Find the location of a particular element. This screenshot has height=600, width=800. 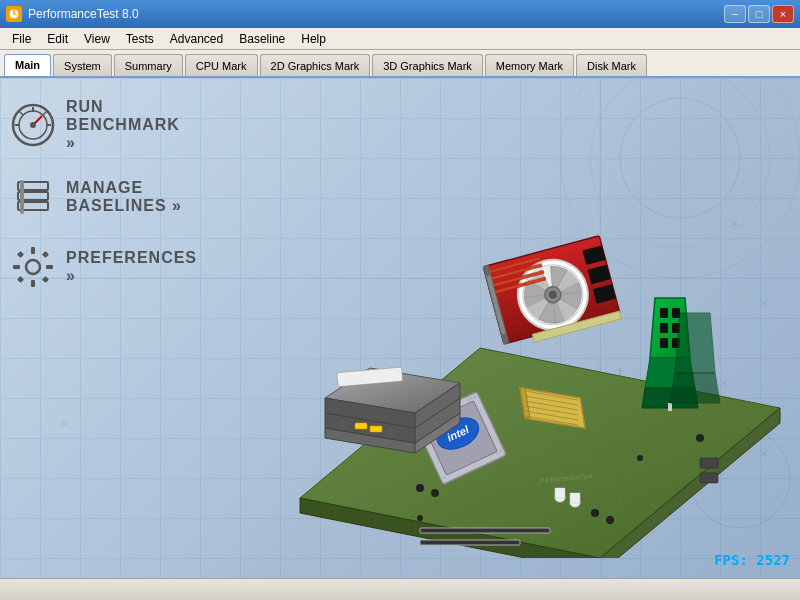

run-benchmark-label: RUN BENCHMARK » is located at coordinates (128, 125).